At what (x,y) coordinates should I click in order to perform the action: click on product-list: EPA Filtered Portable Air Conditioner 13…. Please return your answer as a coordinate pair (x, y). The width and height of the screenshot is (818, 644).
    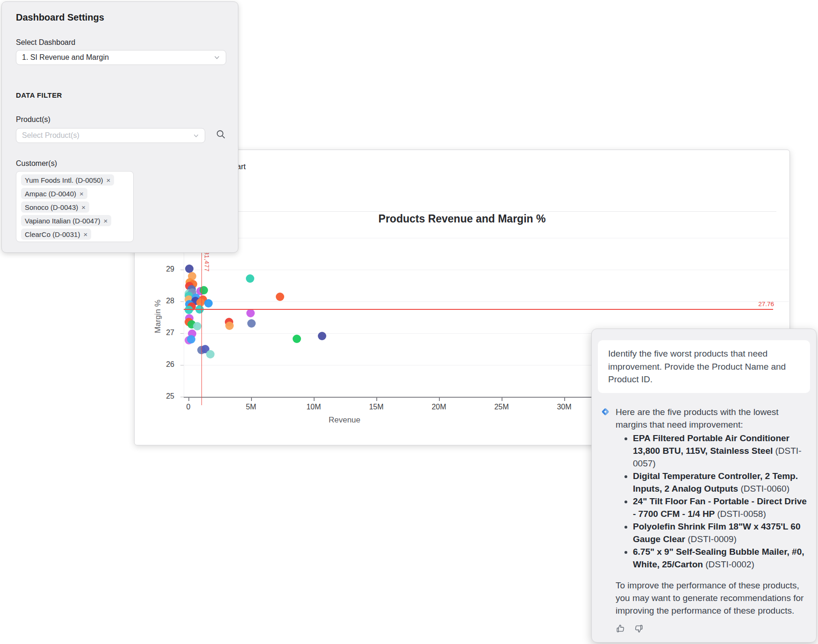
    Looking at the image, I should click on (712, 501).